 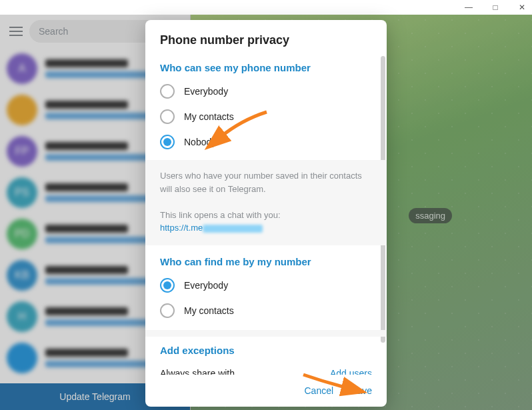 I want to click on option-find-mycontacts: My contacts, so click(x=266, y=311).